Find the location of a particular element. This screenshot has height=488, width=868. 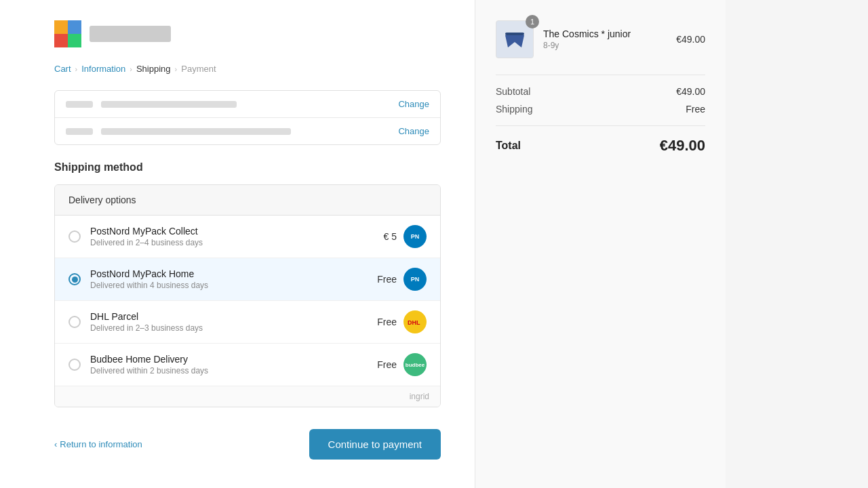

budbee-name: Budbee Home Delivery is located at coordinates (229, 359).